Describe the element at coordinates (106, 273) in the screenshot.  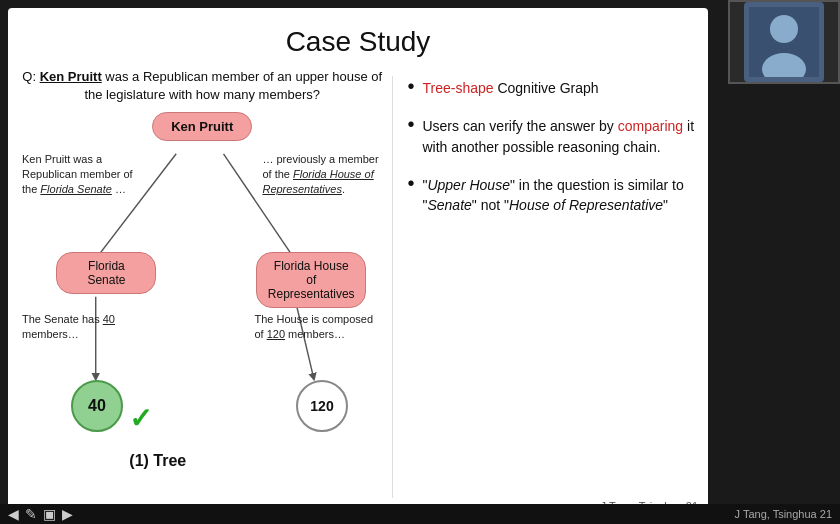
I see `node-florida-senate: Florida Senate` at that location.